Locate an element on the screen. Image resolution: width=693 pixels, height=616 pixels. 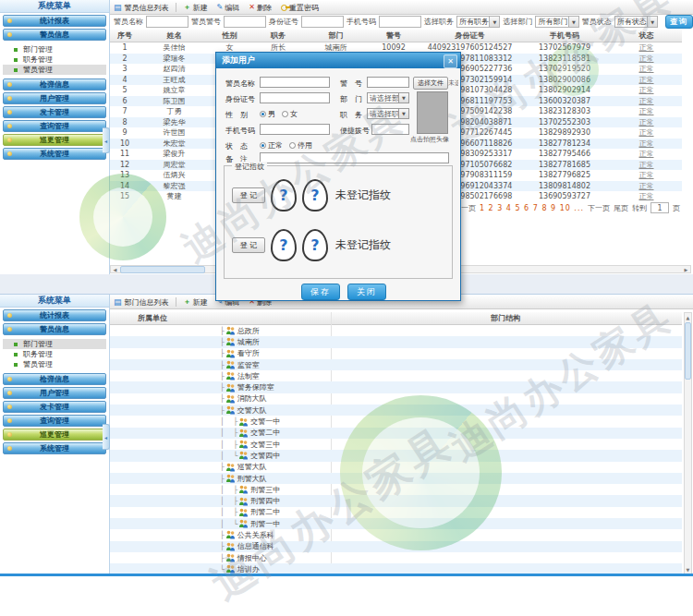
state-normal-radio: 正常 is located at coordinates (272, 146).